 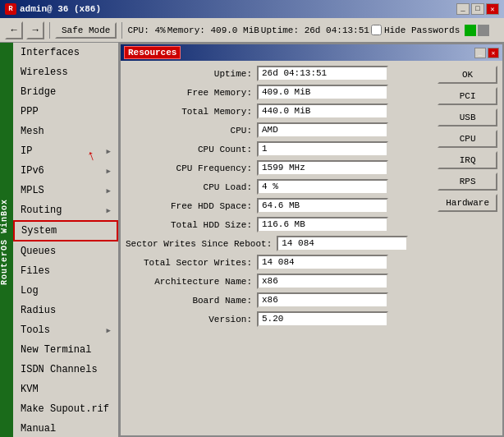 I want to click on sidebar-item-label-new-terminal: New Terminal, so click(x=56, y=350).